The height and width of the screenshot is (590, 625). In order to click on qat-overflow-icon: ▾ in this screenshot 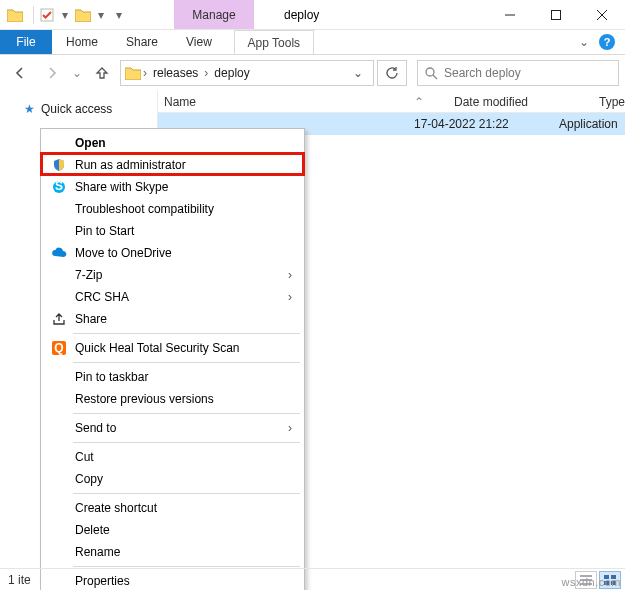, I will do `click(119, 15)`.